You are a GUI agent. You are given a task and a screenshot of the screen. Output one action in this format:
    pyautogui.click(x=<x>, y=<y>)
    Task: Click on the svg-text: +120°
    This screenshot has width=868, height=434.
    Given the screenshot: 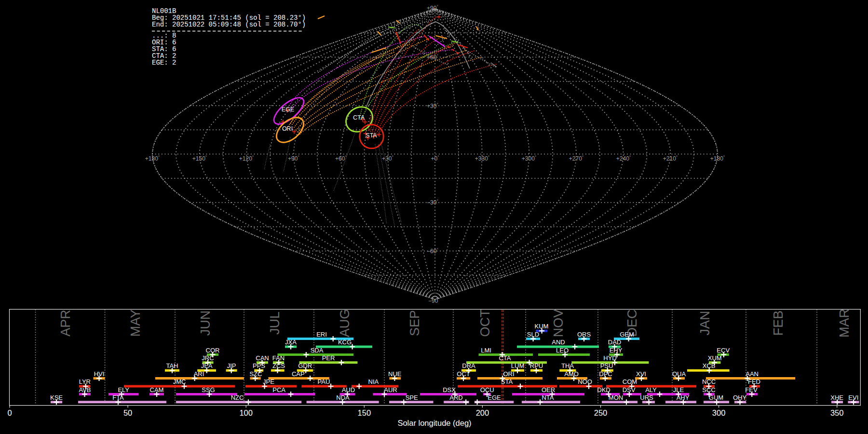 What is the action you would take?
    pyautogui.click(x=246, y=158)
    